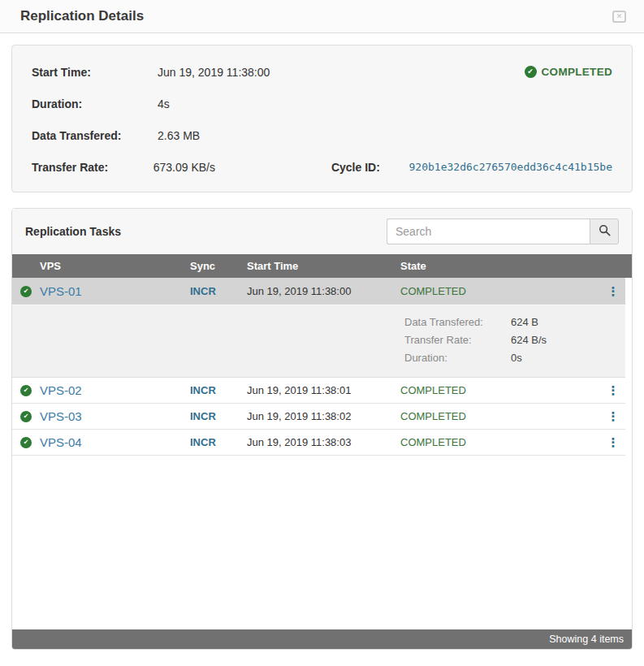 The height and width of the screenshot is (666, 644). Describe the element at coordinates (604, 232) in the screenshot. I see `search-icon` at that location.